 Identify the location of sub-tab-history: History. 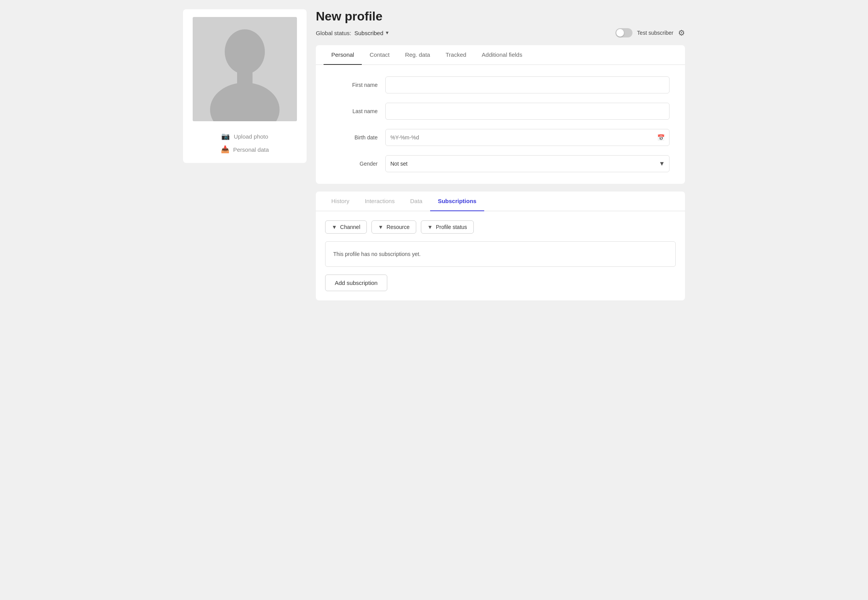
(341, 202).